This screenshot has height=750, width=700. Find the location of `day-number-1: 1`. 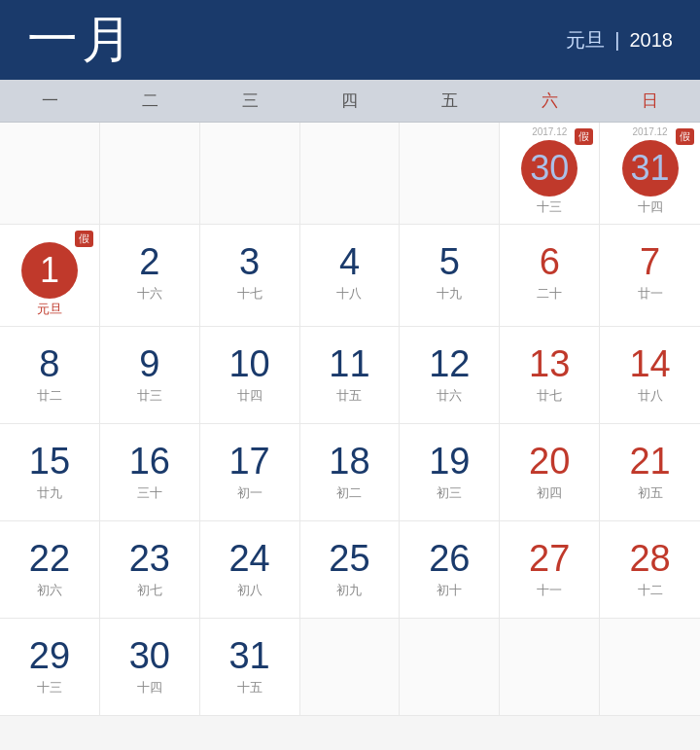

day-number-1: 1 is located at coordinates (50, 270).